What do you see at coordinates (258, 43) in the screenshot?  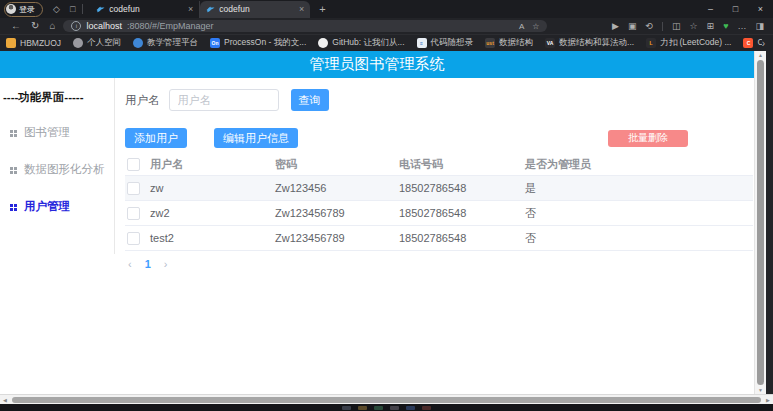 I see `bookmark-item: OnProcessOn - 我的文...` at bounding box center [258, 43].